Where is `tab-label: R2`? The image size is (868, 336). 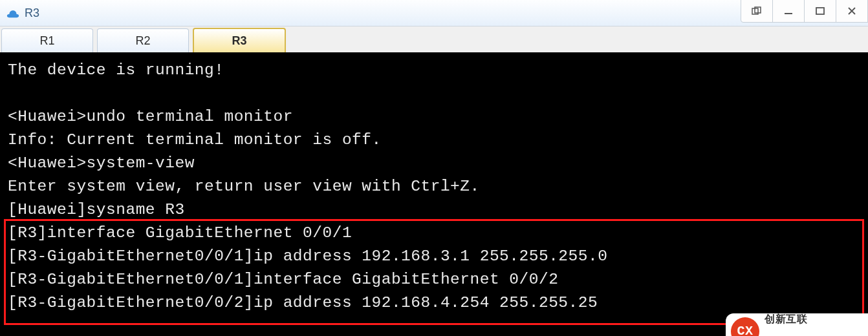
tab-label: R2 is located at coordinates (142, 41).